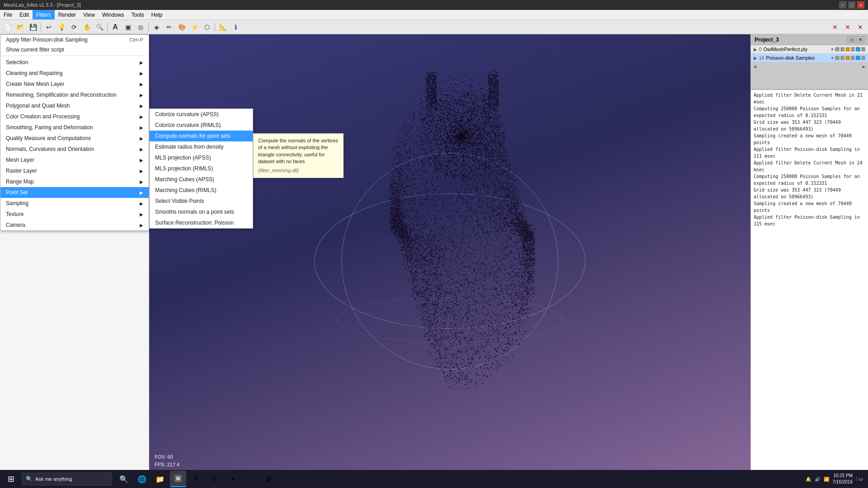  What do you see at coordinates (75, 62) in the screenshot?
I see `filter-selection: Selection ▶` at bounding box center [75, 62].